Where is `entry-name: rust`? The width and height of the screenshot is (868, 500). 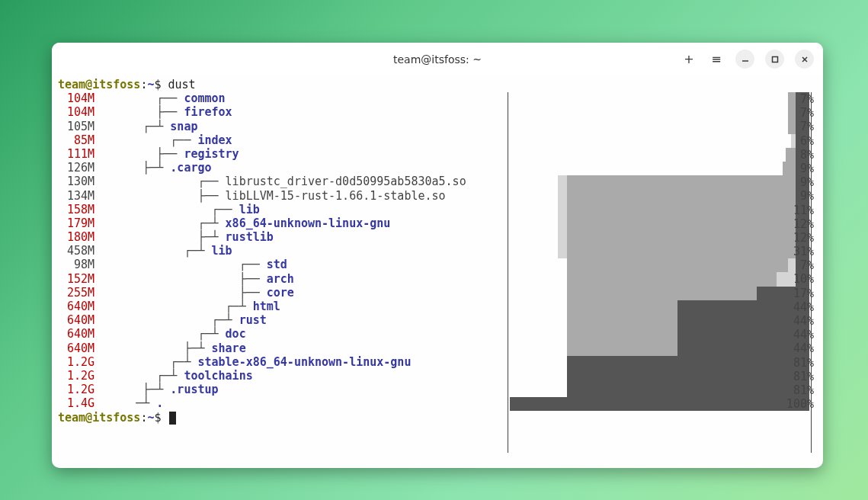
entry-name: rust is located at coordinates (253, 320).